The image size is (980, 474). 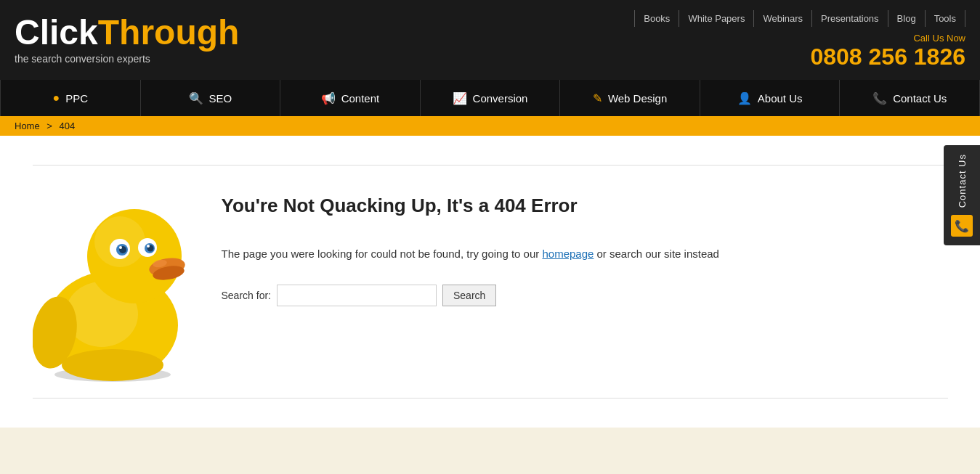 I want to click on contact-tab-wrapper: Contact Us 📞, so click(x=962, y=195).